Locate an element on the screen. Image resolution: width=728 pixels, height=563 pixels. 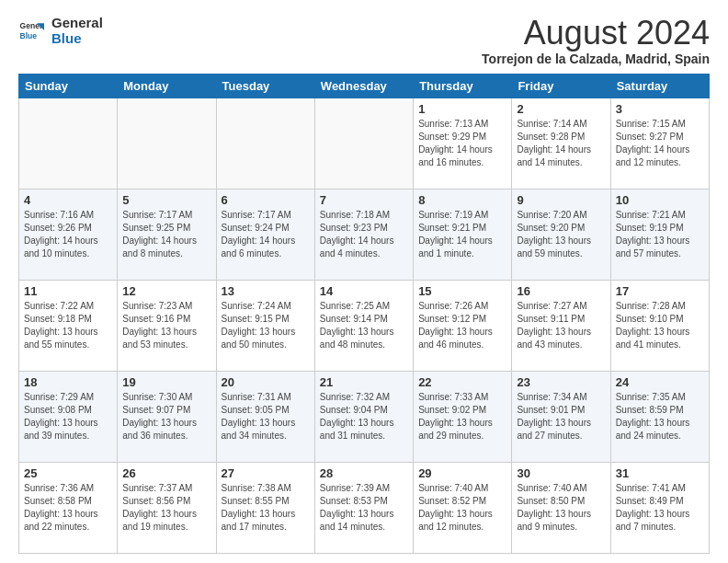
table-row: 14Sunrise: 7:25 AMSunset: 9:14 PMDayligh… is located at coordinates (364, 326).